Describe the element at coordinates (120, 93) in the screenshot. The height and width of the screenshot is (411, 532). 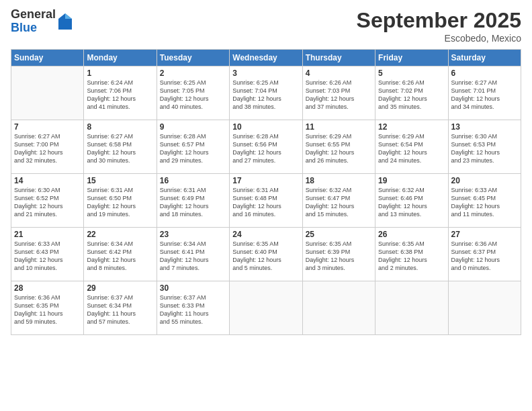
I see `calendar-cell: 1Sunrise: 6:24 AMSunset: 7:06 PMDaylight…` at that location.